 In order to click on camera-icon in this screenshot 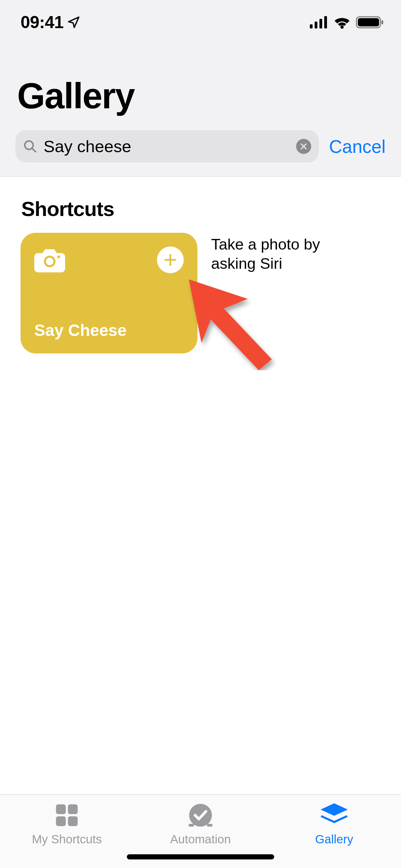, I will do `click(50, 260)`.